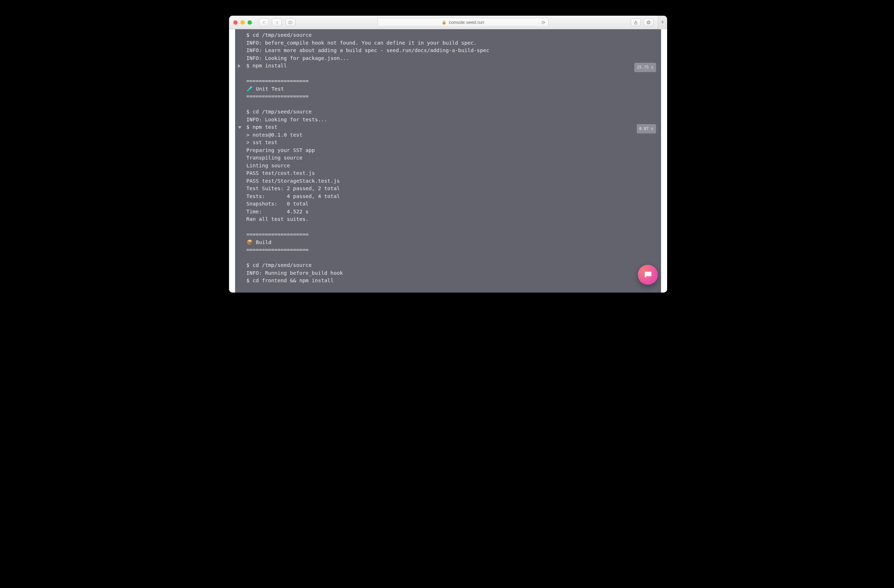  What do you see at coordinates (448, 23) in the screenshot?
I see `browser-titlebar: 🔒 console.seed.run ⟳ +` at bounding box center [448, 23].